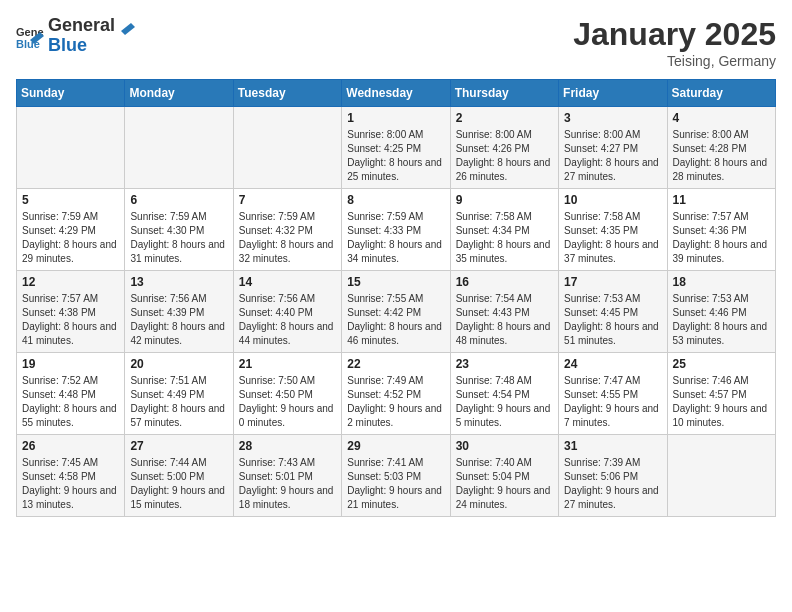 This screenshot has height=612, width=792. I want to click on day-cell: 21Sunrise: 7:50 AMSunset: 4:50 PMDayligh…, so click(287, 394).